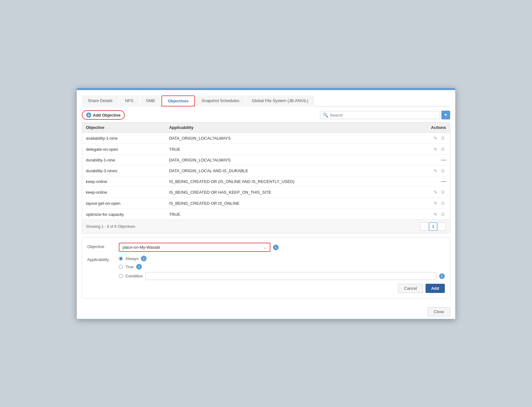 Image resolution: width=532 pixels, height=407 pixels. What do you see at coordinates (178, 101) in the screenshot?
I see `tab-objectives: Objectives` at bounding box center [178, 101].